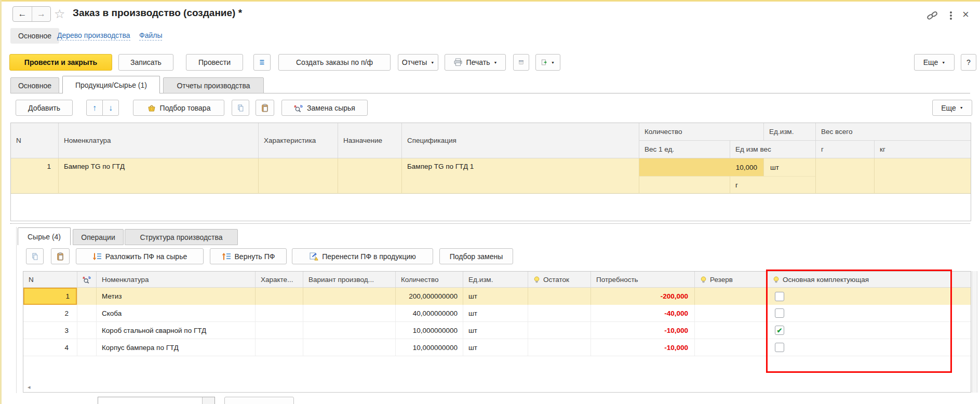  What do you see at coordinates (176, 348) in the screenshot?
I see `cell-nomenclature: Корпус бампера по ГТД` at bounding box center [176, 348].